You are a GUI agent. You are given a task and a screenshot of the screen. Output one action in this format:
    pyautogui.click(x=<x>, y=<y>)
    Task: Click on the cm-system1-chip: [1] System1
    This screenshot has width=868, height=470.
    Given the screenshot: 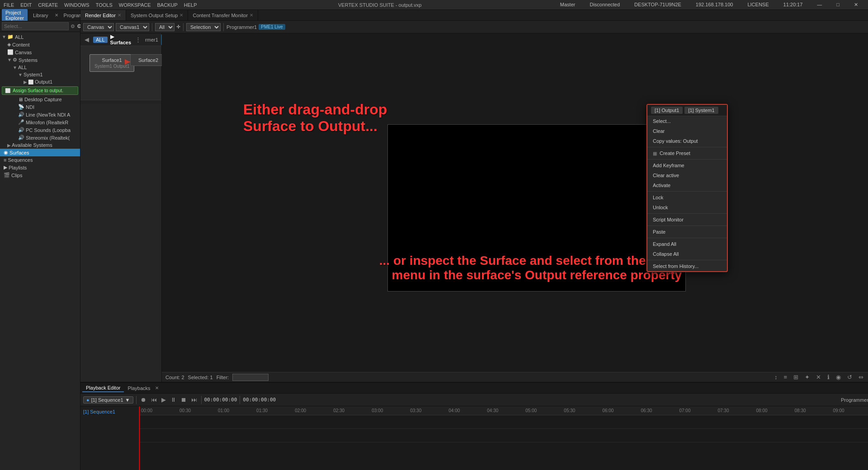 What is the action you would take?
    pyautogui.click(x=701, y=110)
    